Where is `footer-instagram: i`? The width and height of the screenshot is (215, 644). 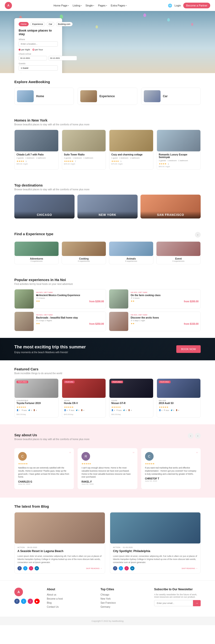
footer-instagram: i is located at coordinates (30, 602).